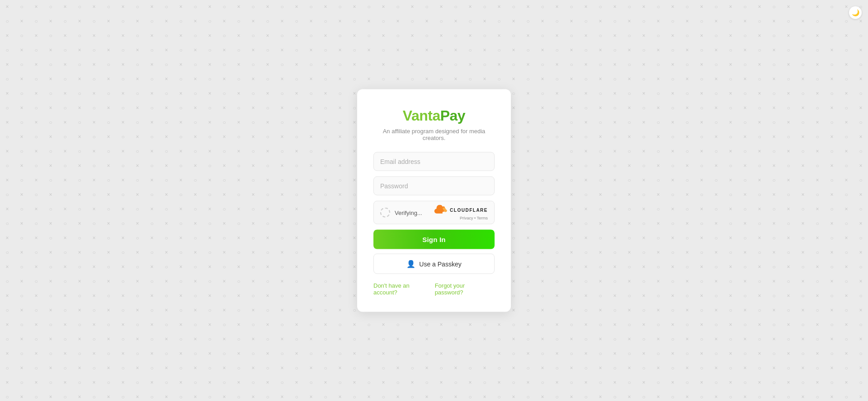  I want to click on passkey-label: Use a Passkey, so click(440, 264).